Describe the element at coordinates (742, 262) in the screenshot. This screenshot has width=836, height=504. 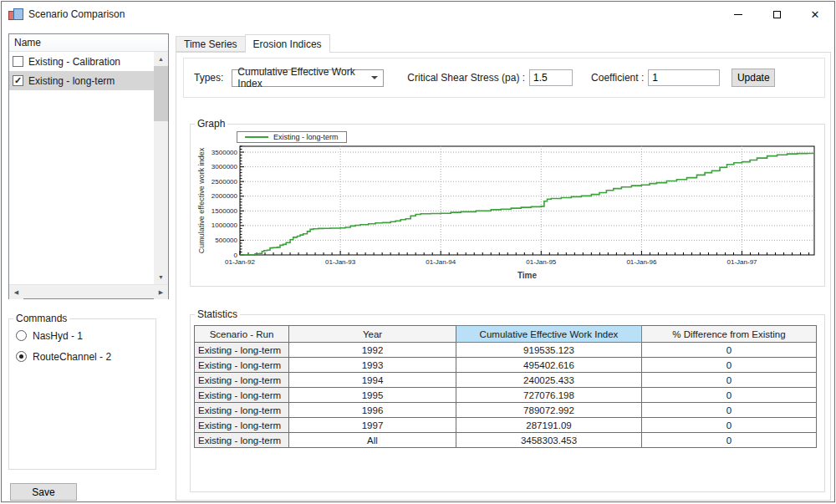
I see `svg-text: 01-Jan-97` at that location.